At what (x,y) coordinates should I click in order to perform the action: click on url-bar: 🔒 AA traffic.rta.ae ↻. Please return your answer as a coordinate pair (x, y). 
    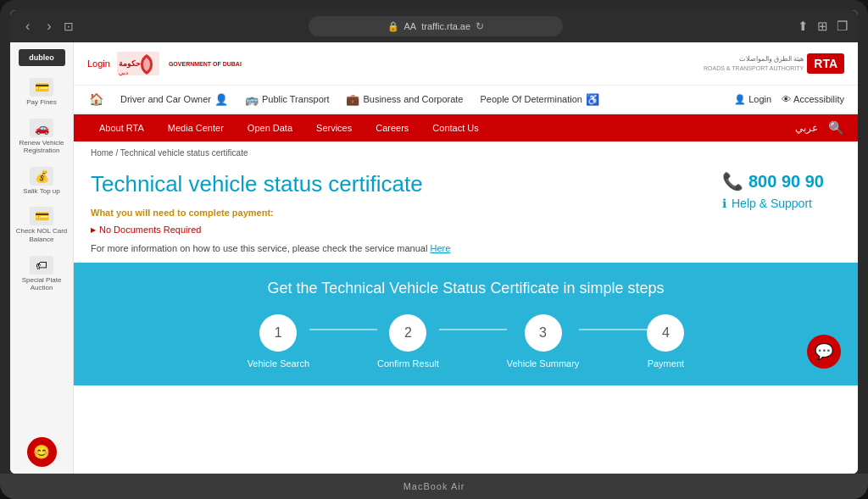
    Looking at the image, I should click on (436, 26).